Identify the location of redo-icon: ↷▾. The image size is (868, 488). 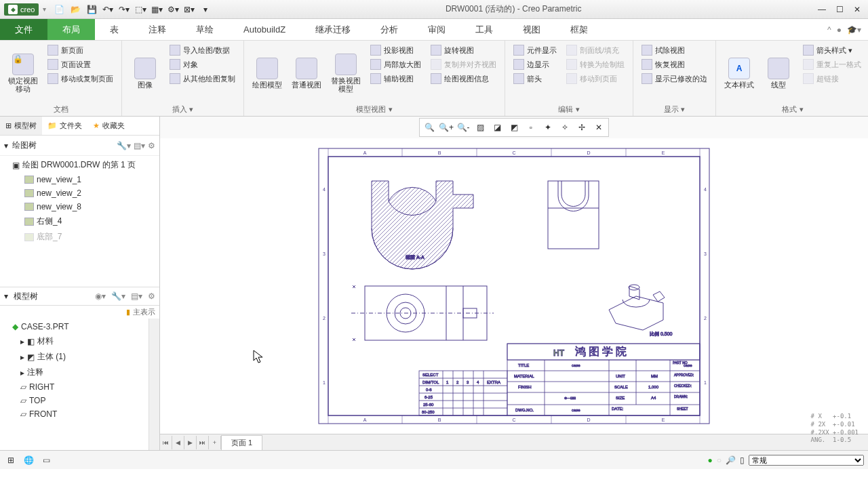
(124, 9).